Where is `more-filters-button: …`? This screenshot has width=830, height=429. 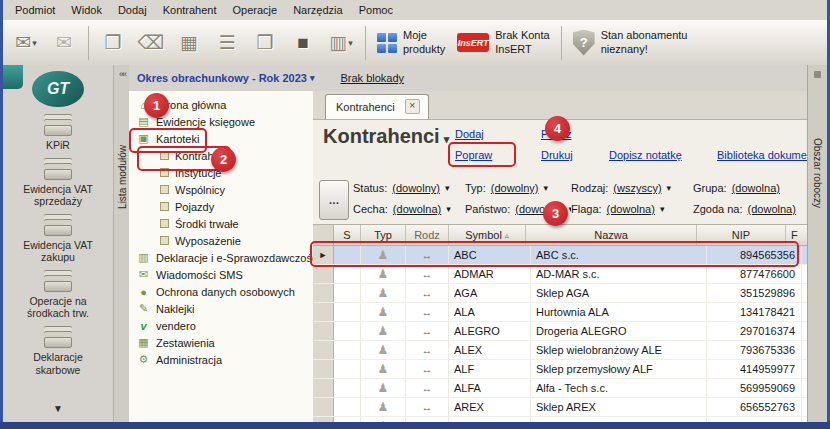
more-filters-button: … is located at coordinates (334, 200).